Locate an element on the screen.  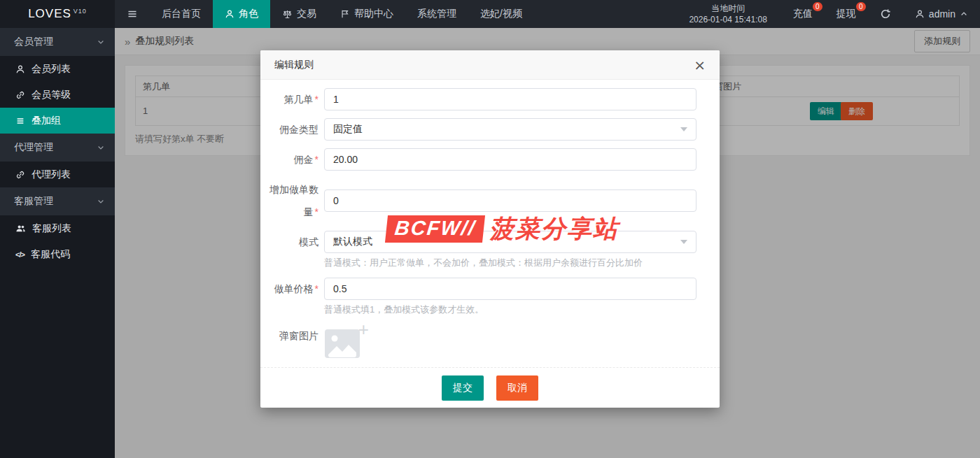
navbar-right: 当地时间 2026-01-04 15:41:08 充值 0 提现 0 adm is located at coordinates (827, 14).